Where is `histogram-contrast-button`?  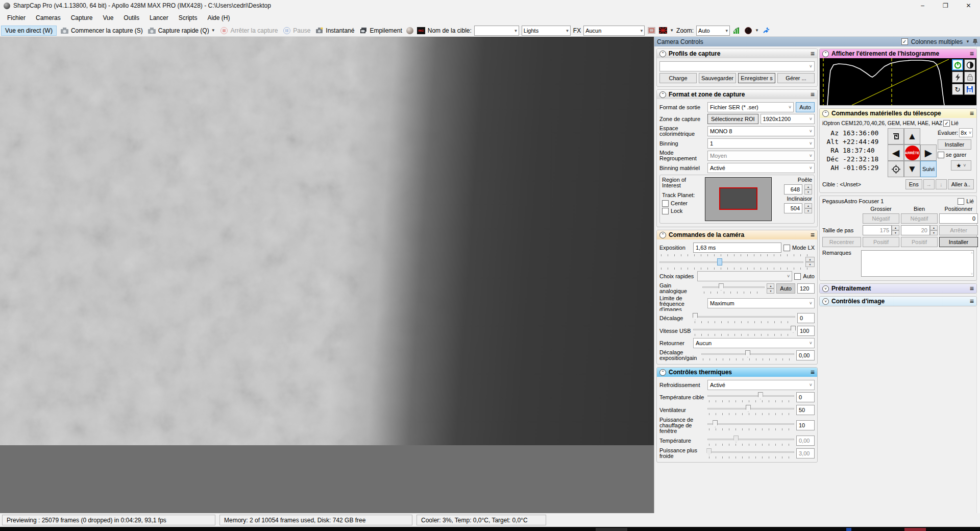 histogram-contrast-button is located at coordinates (970, 65).